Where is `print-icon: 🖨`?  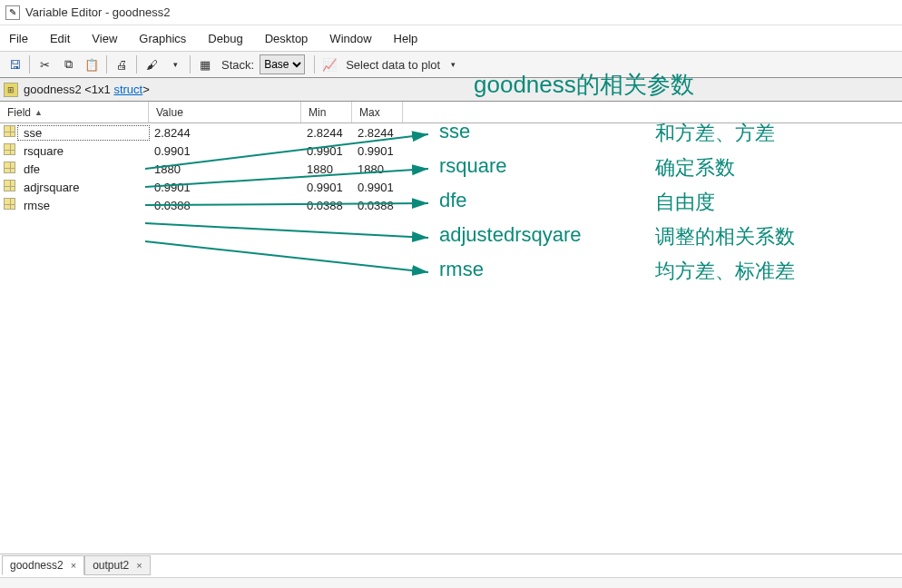 print-icon: 🖨 is located at coordinates (122, 64).